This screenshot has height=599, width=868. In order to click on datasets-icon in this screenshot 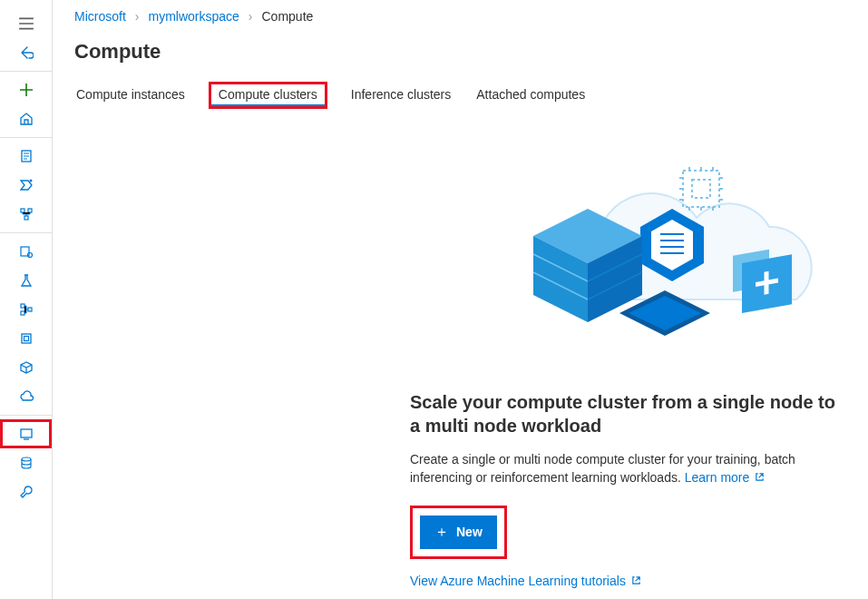, I will do `click(26, 251)`.